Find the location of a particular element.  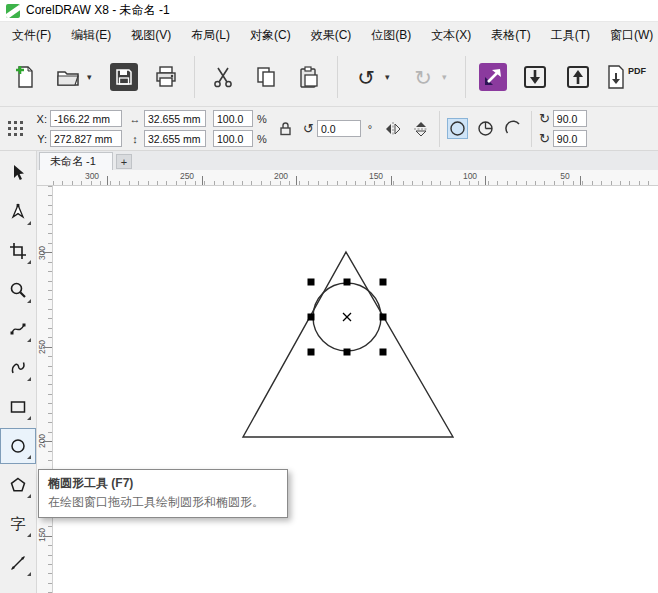

lock-icon is located at coordinates (286, 128).